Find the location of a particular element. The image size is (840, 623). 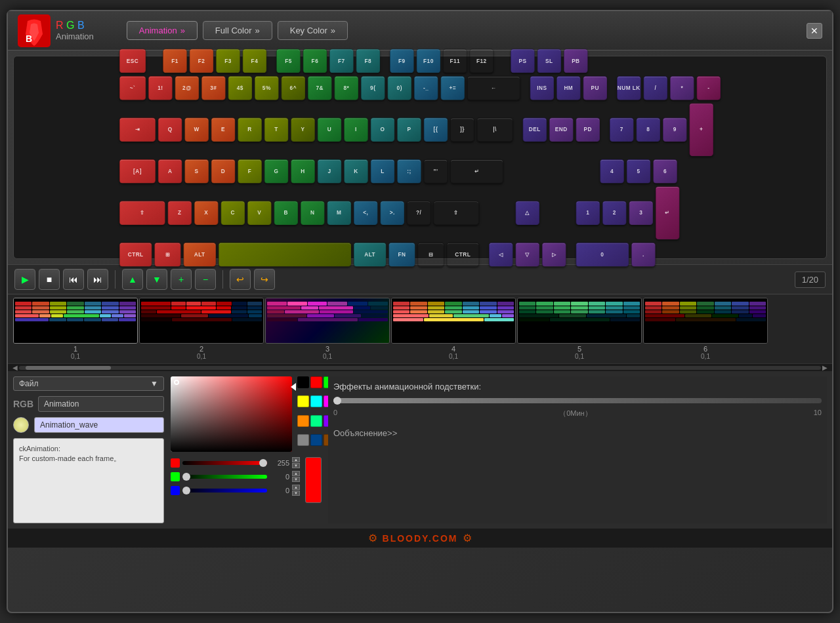

key-b: B is located at coordinates (286, 212).